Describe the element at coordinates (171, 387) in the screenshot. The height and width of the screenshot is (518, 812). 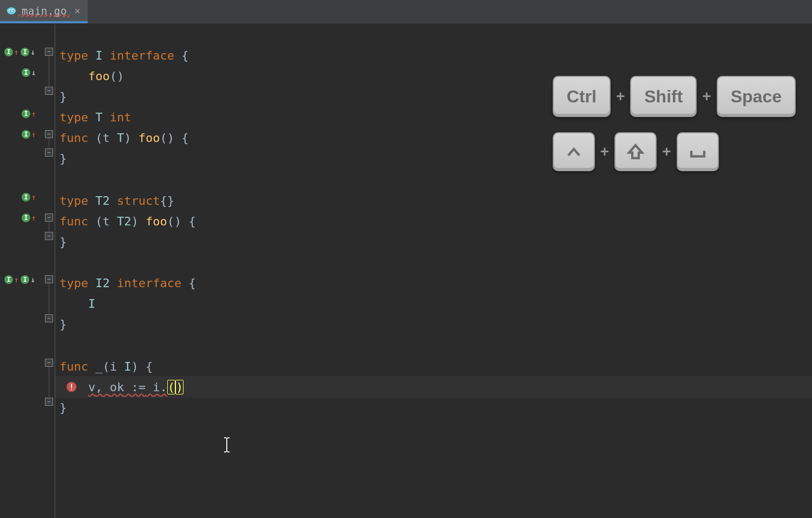
I see `paren-matched: (` at that location.